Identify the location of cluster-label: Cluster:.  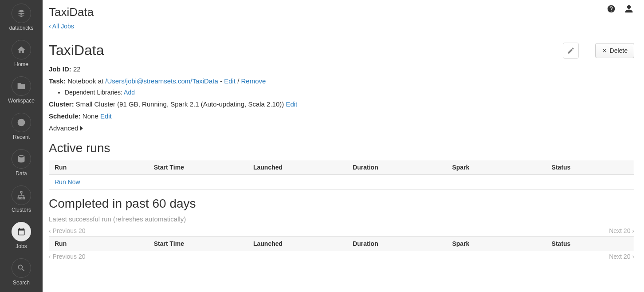
(61, 104).